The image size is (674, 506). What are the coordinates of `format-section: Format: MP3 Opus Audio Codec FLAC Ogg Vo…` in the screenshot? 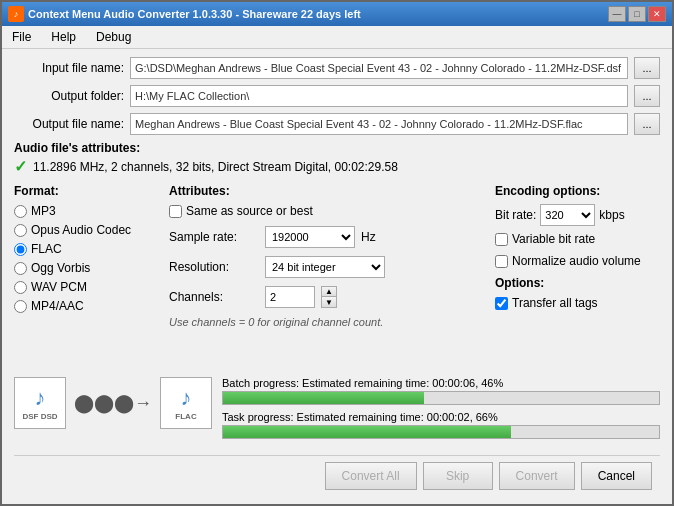 It's located at (86, 276).